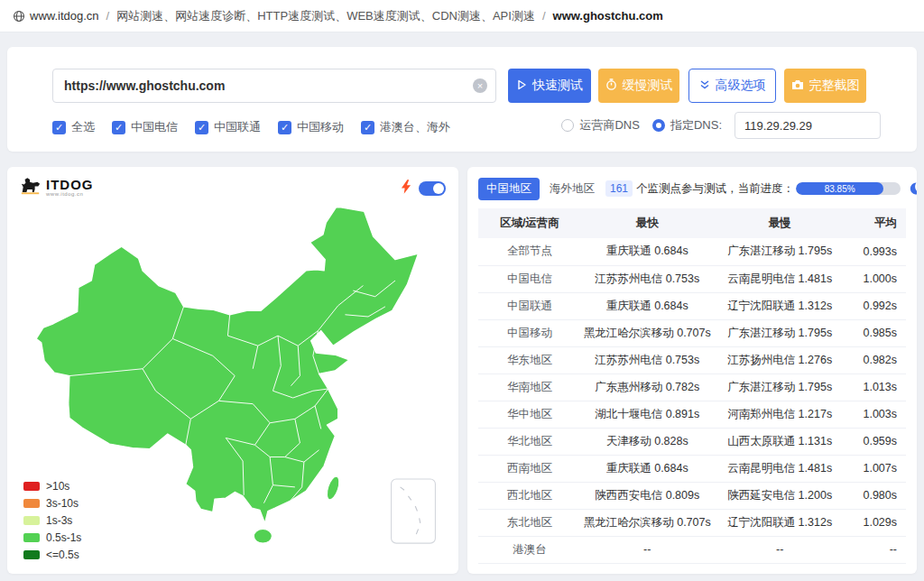  Describe the element at coordinates (530, 360) in the screenshot. I see `cell-region: 华东地区` at that location.